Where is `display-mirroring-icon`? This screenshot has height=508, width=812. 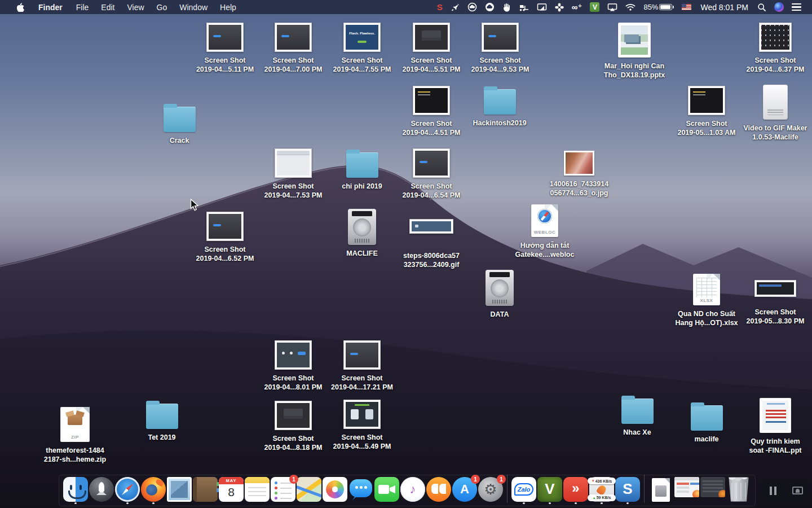
display-mirroring-icon is located at coordinates (542, 7).